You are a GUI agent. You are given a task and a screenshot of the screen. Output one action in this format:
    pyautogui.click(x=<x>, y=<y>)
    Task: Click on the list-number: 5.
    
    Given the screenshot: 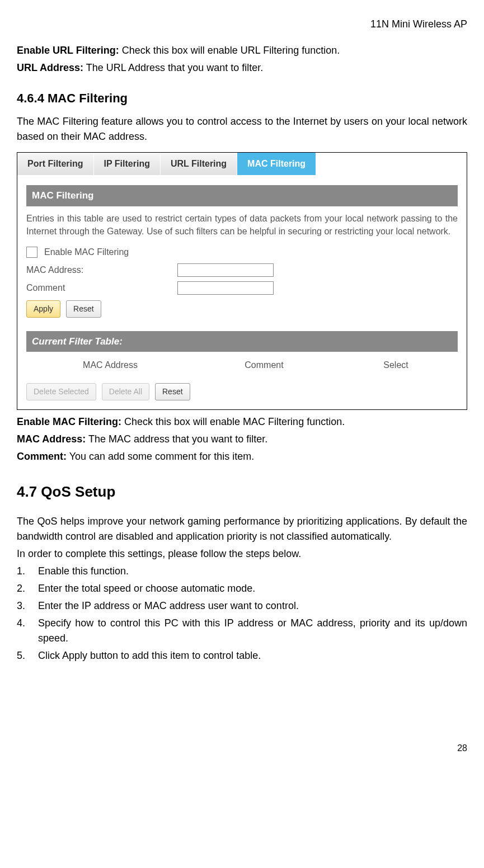 What is the action you would take?
    pyautogui.click(x=27, y=655)
    